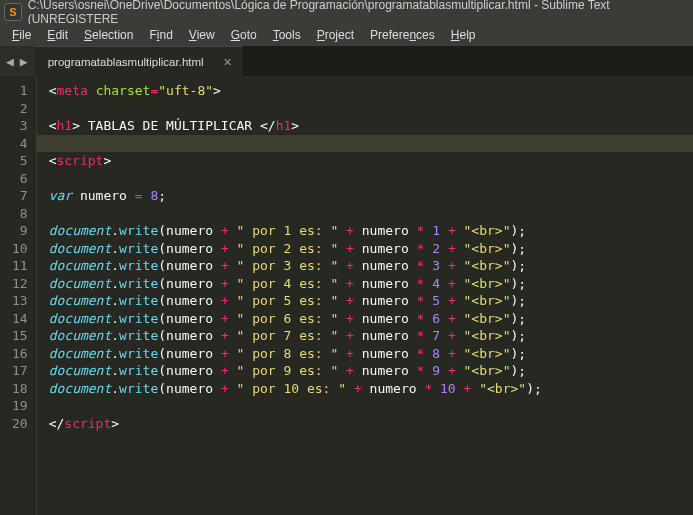 This screenshot has width=693, height=515. Describe the element at coordinates (371, 161) in the screenshot. I see `code-line: <script>` at that location.